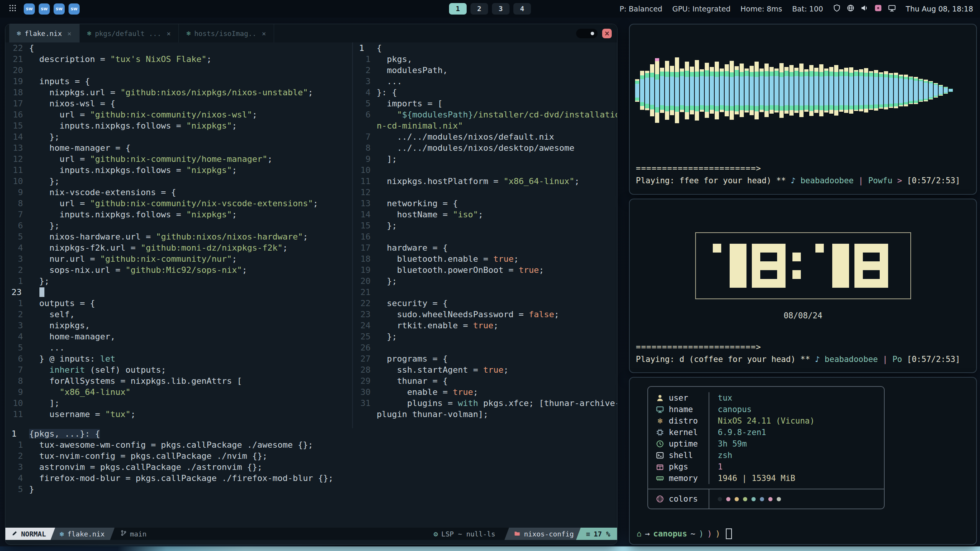  I want to click on code-line: 2 sops-nix.url = "github:Mic92/sops-nix"…, so click(179, 270).